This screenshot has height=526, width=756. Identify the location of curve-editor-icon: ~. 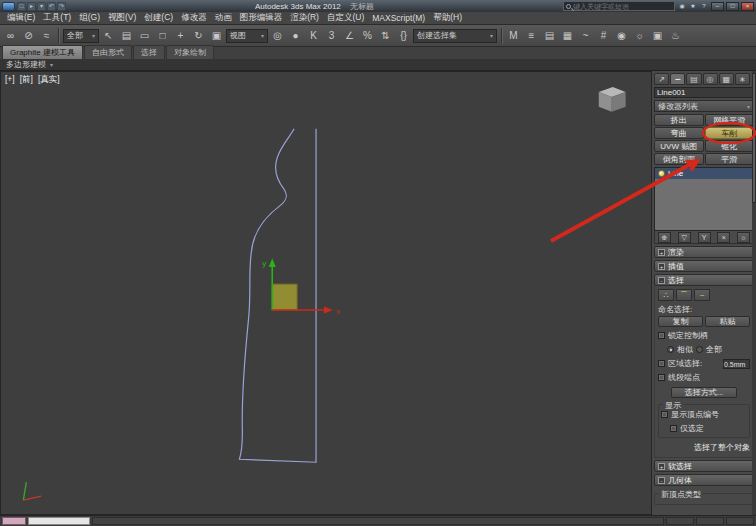
(586, 36).